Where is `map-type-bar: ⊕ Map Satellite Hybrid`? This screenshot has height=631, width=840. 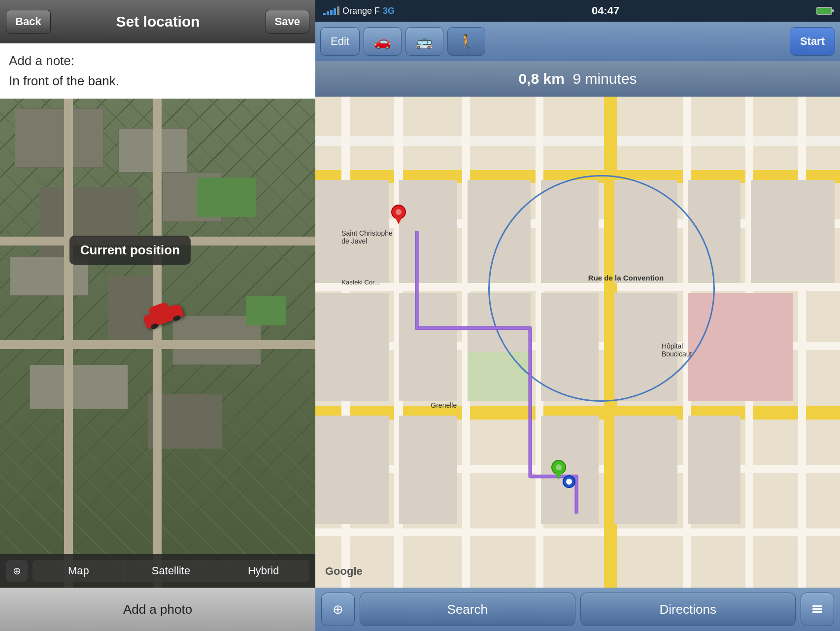
map-type-bar: ⊕ Map Satellite Hybrid is located at coordinates (158, 571).